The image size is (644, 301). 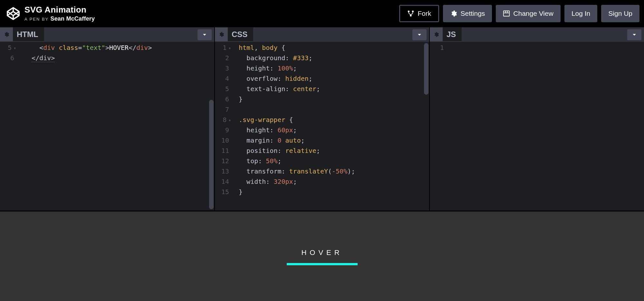 I want to click on settings-label: Settings, so click(x=473, y=14).